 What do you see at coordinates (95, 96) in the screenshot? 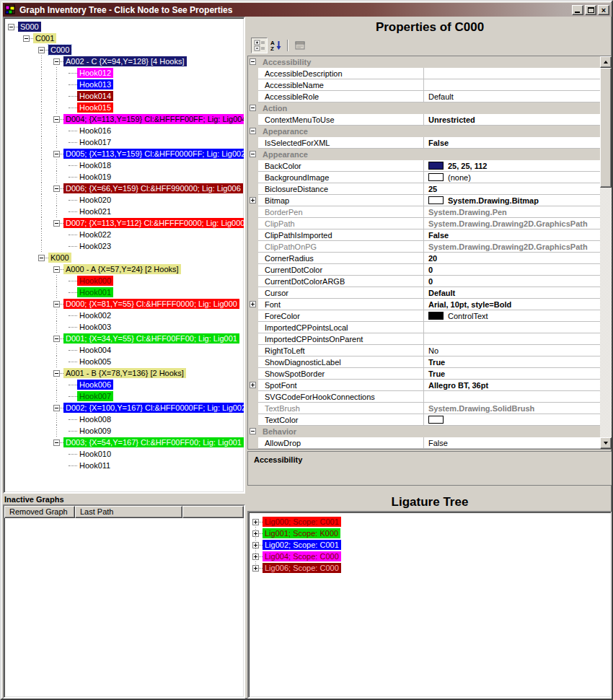
I see `tree-node-label: Hook014` at bounding box center [95, 96].